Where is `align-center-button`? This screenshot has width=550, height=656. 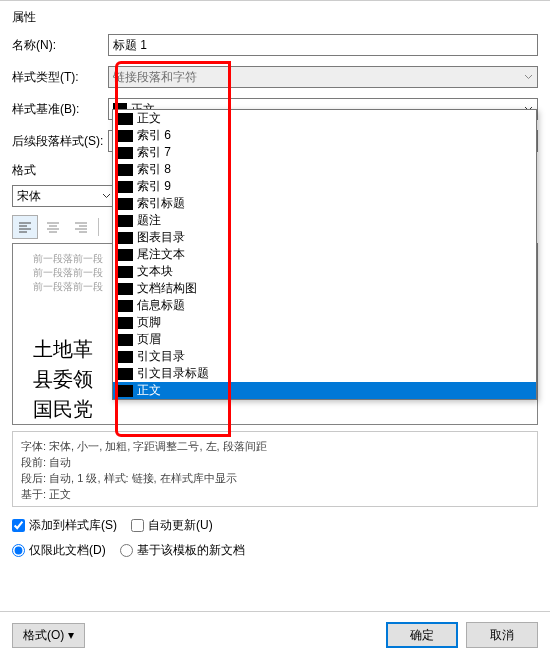 align-center-button is located at coordinates (53, 227).